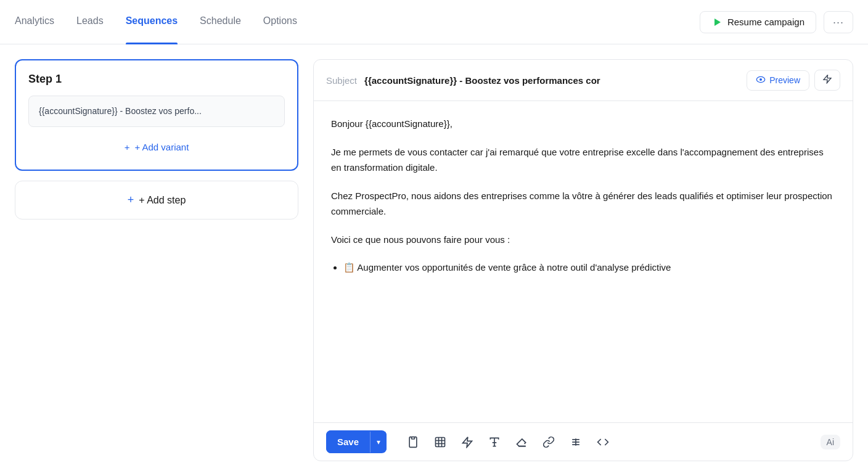  Describe the element at coordinates (162, 200) in the screenshot. I see `add-step-label: + Add step` at that location.